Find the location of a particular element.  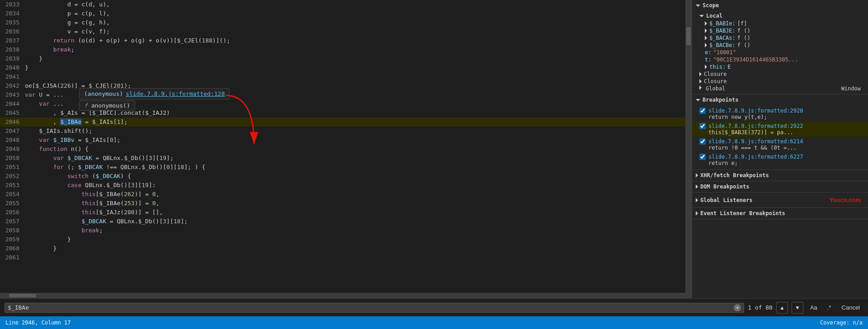

search-prev-button: ▲ is located at coordinates (782, 308).